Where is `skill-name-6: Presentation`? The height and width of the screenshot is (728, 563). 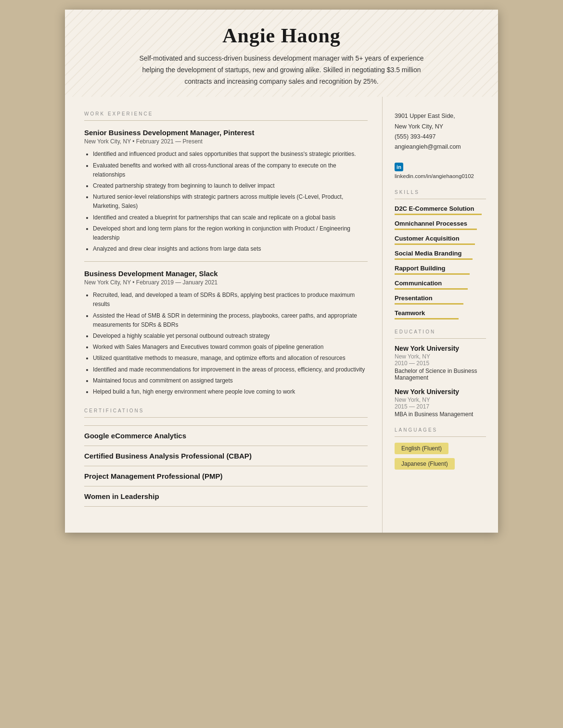
skill-name-6: Presentation is located at coordinates (440, 298).